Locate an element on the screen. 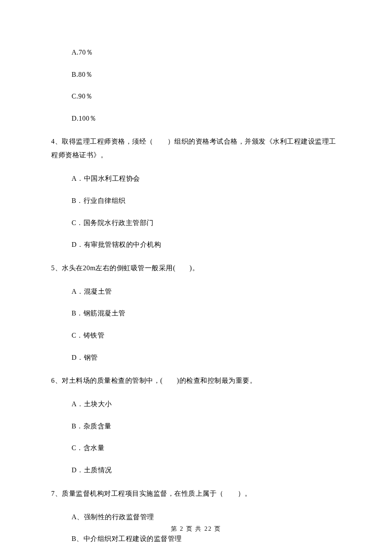 Image resolution: width=392 pixels, height=555 pixels. question-7: 7、质量监督机构对工程项目实施监督，在性质上属于（ ）。 A、强制性的行政监督管… is located at coordinates (196, 521).